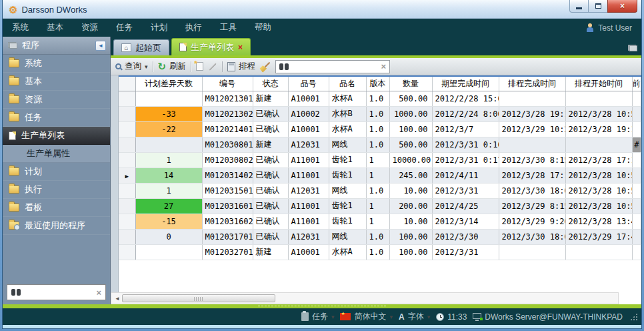 The height and width of the screenshot is (331, 644). Describe the element at coordinates (465, 113) in the screenshot. I see `cell-due: 2012/2/24 8:00` at that location.